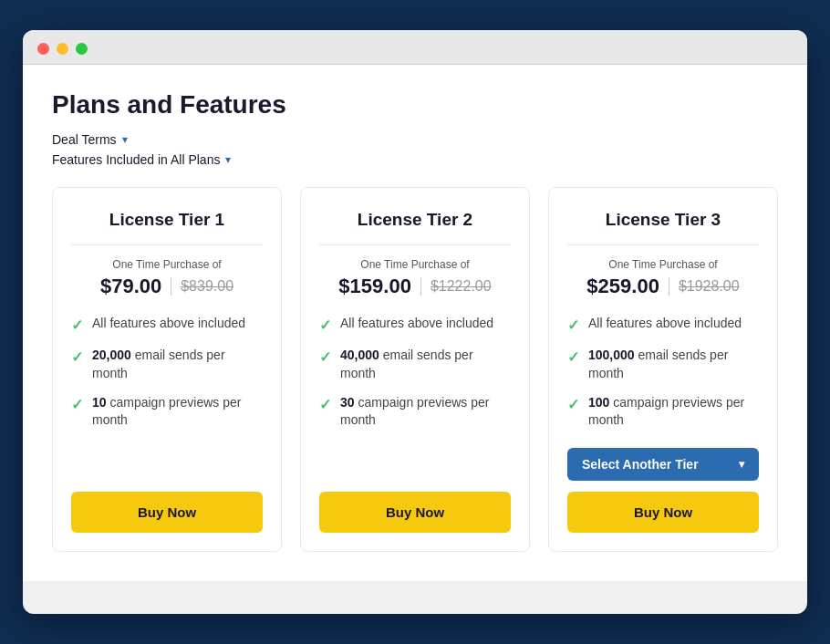  Describe the element at coordinates (125, 140) in the screenshot. I see `deal-terms-chevron-icon: ▾` at that location.